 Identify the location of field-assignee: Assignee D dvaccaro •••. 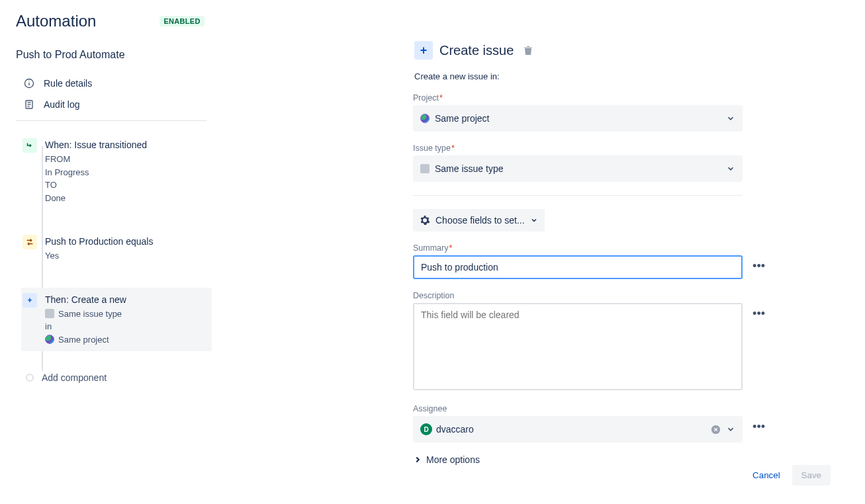
(578, 423).